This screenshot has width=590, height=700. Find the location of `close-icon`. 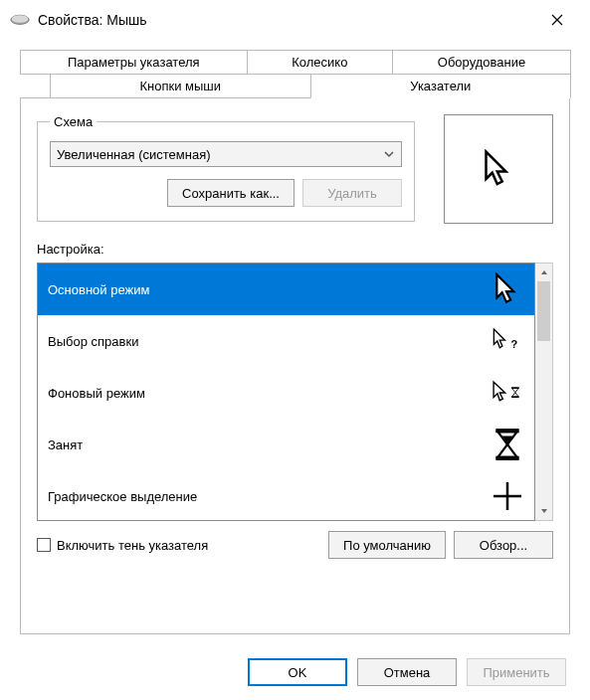

close-icon is located at coordinates (557, 20).